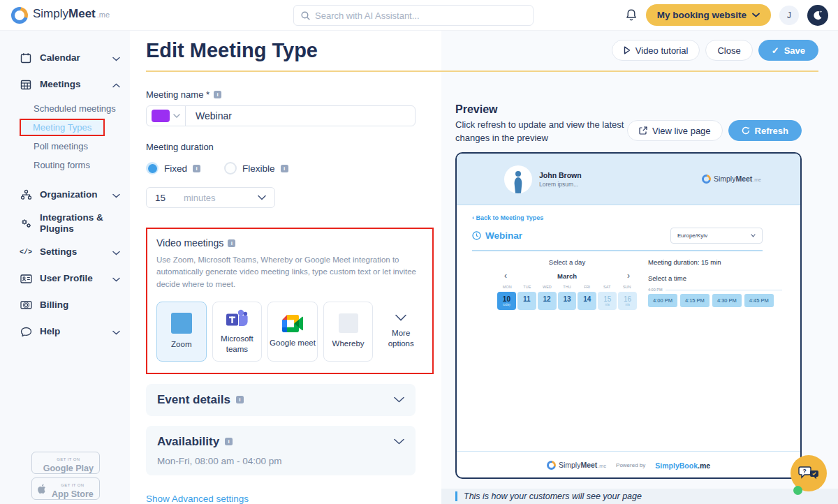  Describe the element at coordinates (182, 332) in the screenshot. I see `video-option-zoom: Zoom` at that location.